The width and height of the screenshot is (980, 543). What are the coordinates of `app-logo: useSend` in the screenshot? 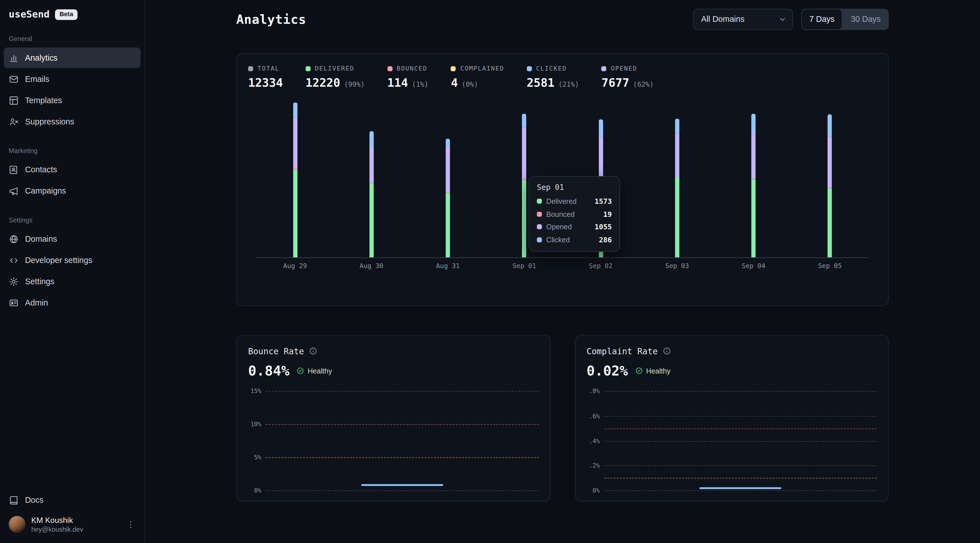 It's located at (29, 14).